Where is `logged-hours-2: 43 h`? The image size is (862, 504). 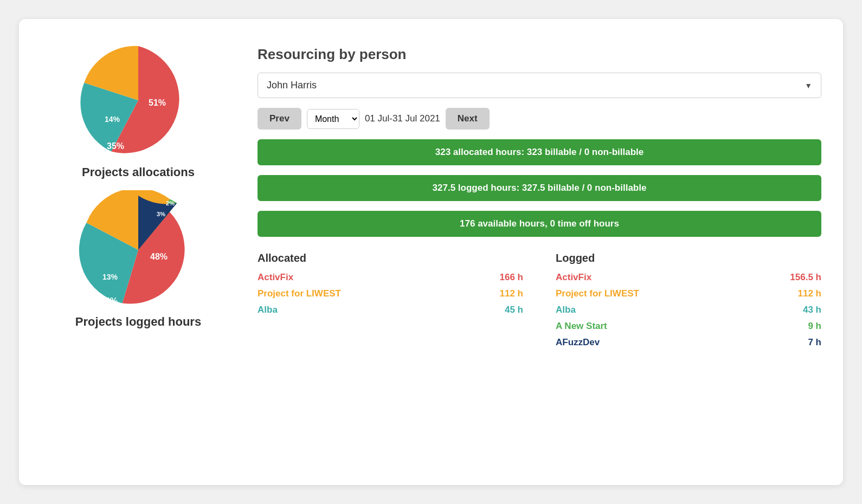 logged-hours-2: 43 h is located at coordinates (812, 310).